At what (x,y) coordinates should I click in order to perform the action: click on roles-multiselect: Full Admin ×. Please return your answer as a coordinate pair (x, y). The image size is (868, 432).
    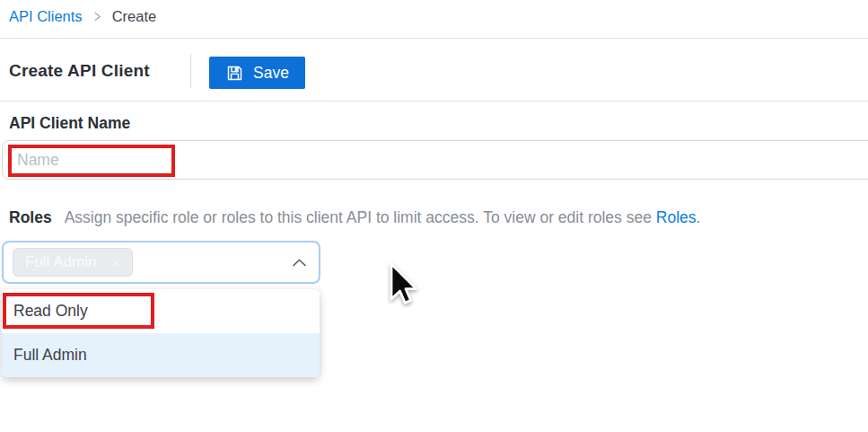
    Looking at the image, I should click on (162, 262).